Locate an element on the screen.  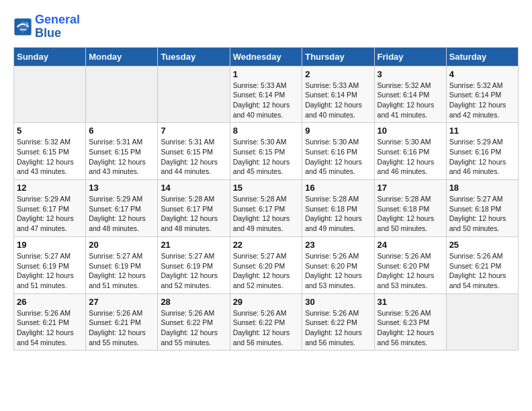
calendar-day-11: 11Sunrise: 5:29 AM Sunset: 6:16 PM Dayli… is located at coordinates (482, 152).